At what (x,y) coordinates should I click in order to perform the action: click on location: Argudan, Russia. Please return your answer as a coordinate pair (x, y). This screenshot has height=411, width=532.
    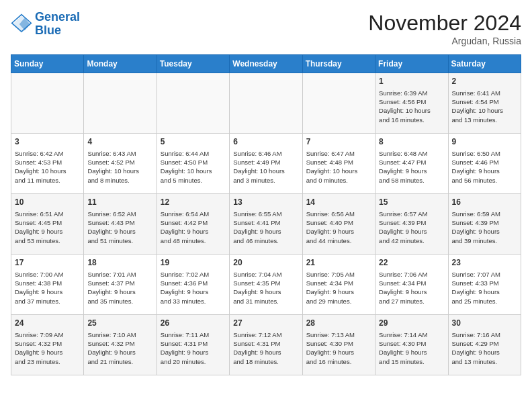
    Looking at the image, I should click on (445, 41).